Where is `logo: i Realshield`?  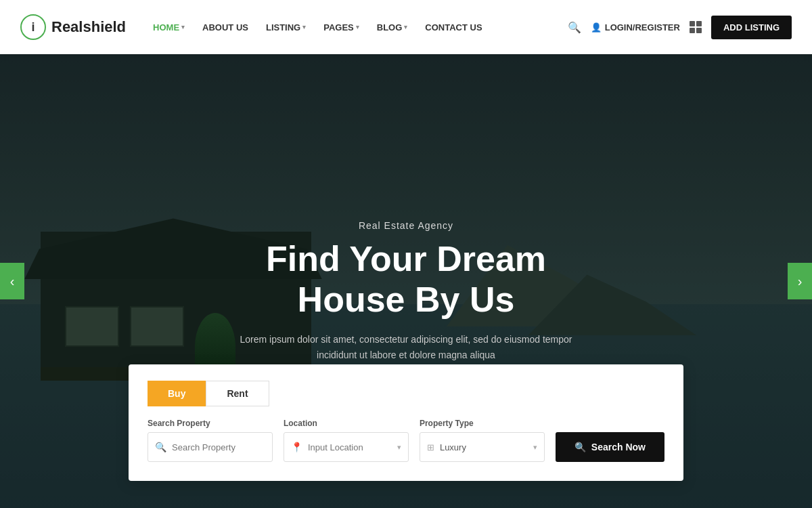
logo: i Realshield is located at coordinates (73, 27).